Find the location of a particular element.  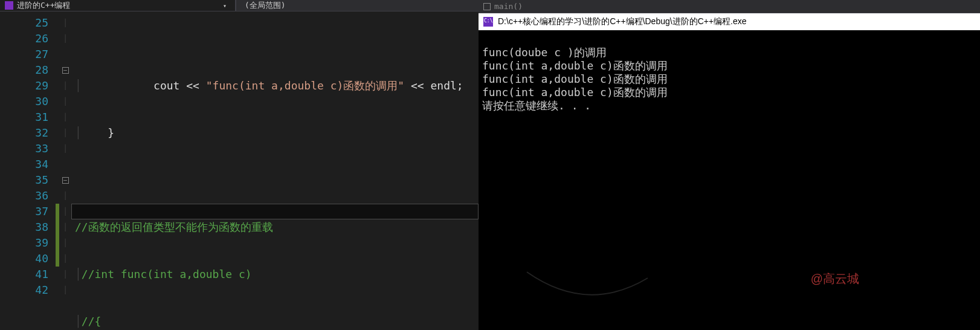

file-tab-label: 进阶的C++编程 is located at coordinates (44, 5).